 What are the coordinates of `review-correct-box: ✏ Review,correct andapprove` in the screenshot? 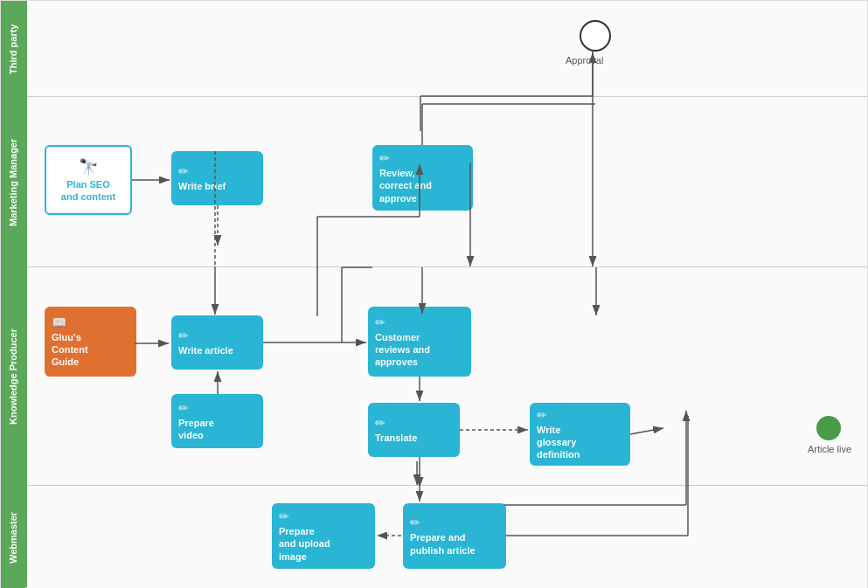 It's located at (423, 178).